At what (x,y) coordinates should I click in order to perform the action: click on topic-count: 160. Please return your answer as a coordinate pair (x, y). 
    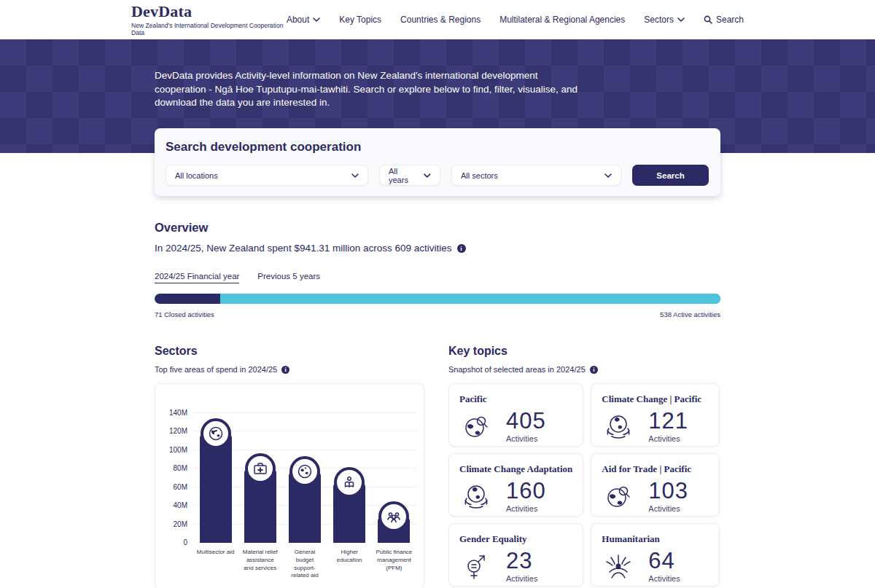
    Looking at the image, I should click on (526, 491).